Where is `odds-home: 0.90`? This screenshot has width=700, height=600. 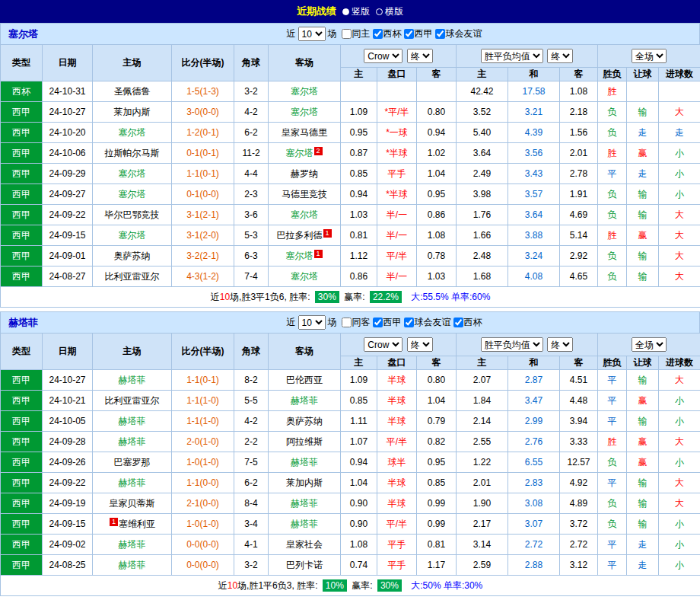
odds-home: 0.90 is located at coordinates (359, 504).